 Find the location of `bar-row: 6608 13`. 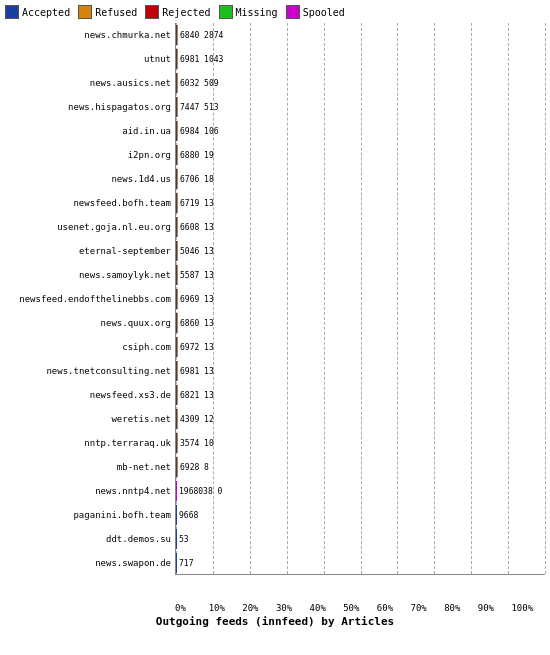

bar-row: 6608 13 is located at coordinates (360, 227).